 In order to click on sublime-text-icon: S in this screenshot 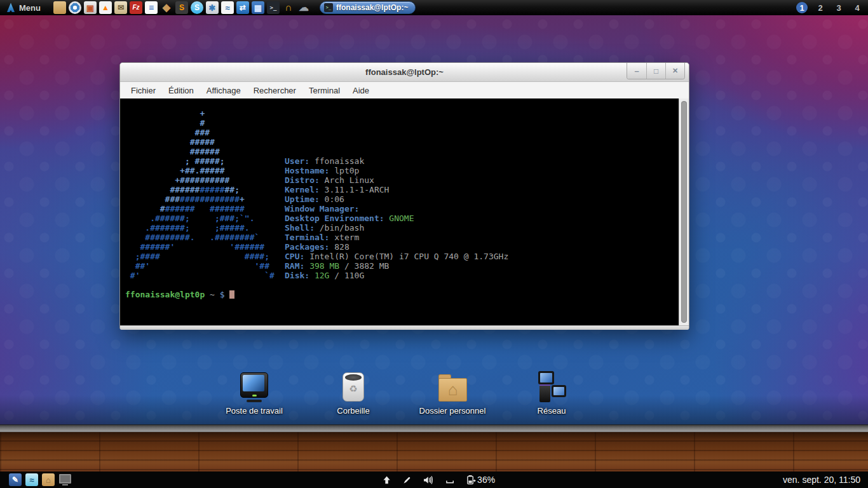, I will do `click(182, 8)`.